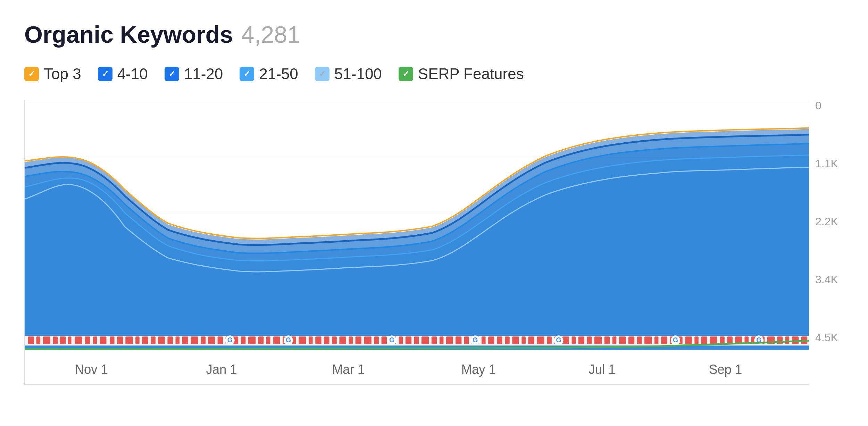 The image size is (868, 426). Describe the element at coordinates (829, 279) in the screenshot. I see `y-label-3400: 3.4K` at that location.